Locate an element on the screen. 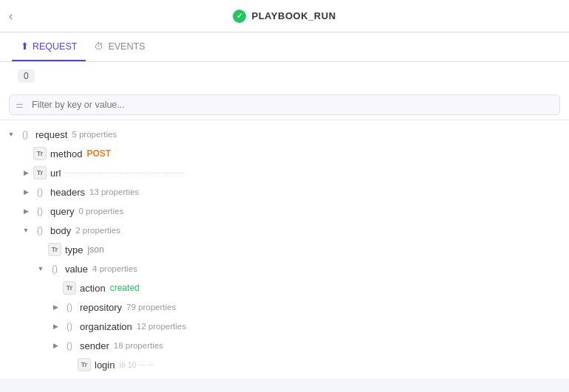 The width and height of the screenshot is (569, 392). tree-row: ()sender18 properties is located at coordinates (284, 345).